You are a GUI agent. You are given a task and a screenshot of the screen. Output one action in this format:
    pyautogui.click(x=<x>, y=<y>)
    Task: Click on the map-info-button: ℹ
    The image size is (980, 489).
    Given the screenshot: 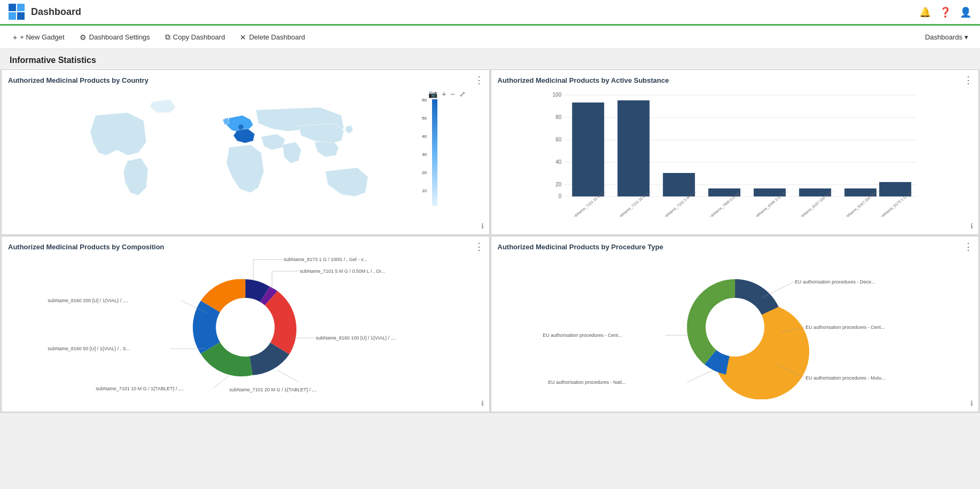 What is the action you would take?
    pyautogui.click(x=483, y=226)
    